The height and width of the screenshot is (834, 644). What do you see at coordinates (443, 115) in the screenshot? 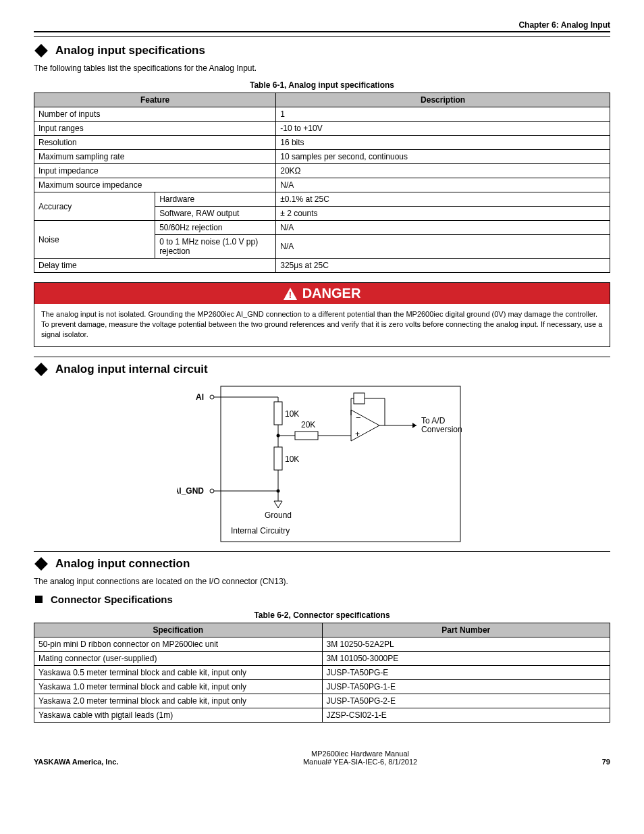
I see `cell: 1` at bounding box center [443, 115].